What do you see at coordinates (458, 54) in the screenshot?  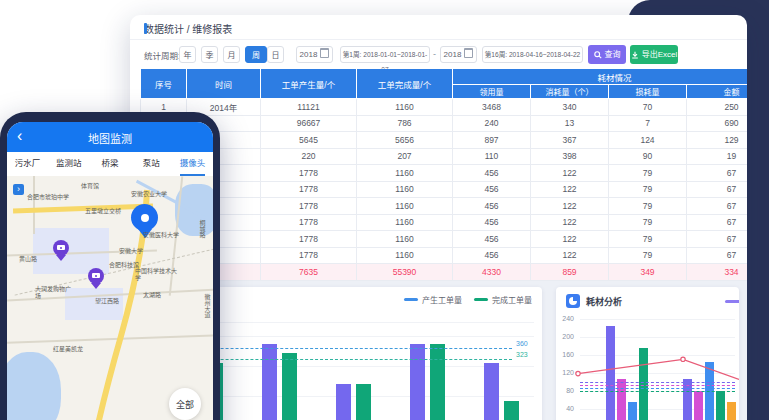 I see `end-year-select: 2018` at bounding box center [458, 54].